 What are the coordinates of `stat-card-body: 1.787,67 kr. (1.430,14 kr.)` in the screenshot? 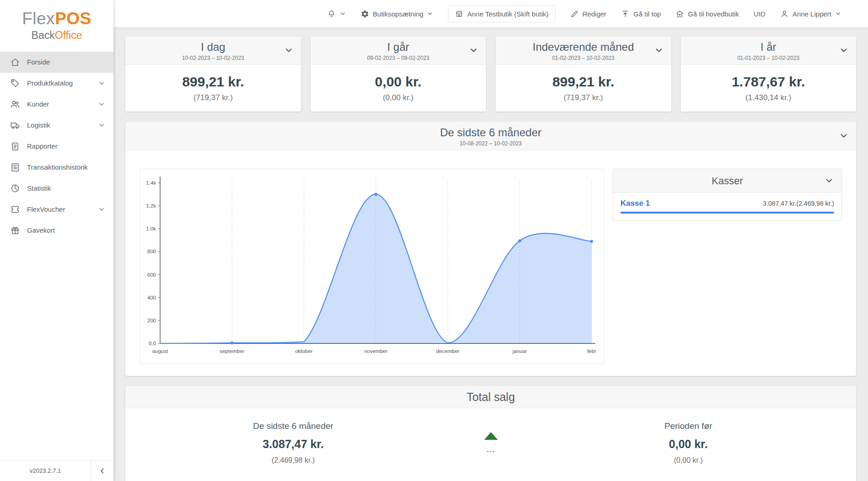 It's located at (769, 89).